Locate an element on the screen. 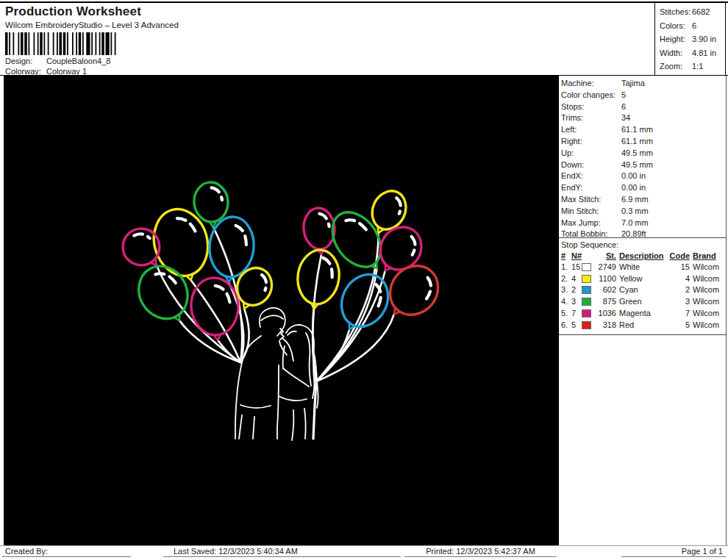  top-rule is located at coordinates (364, 2).